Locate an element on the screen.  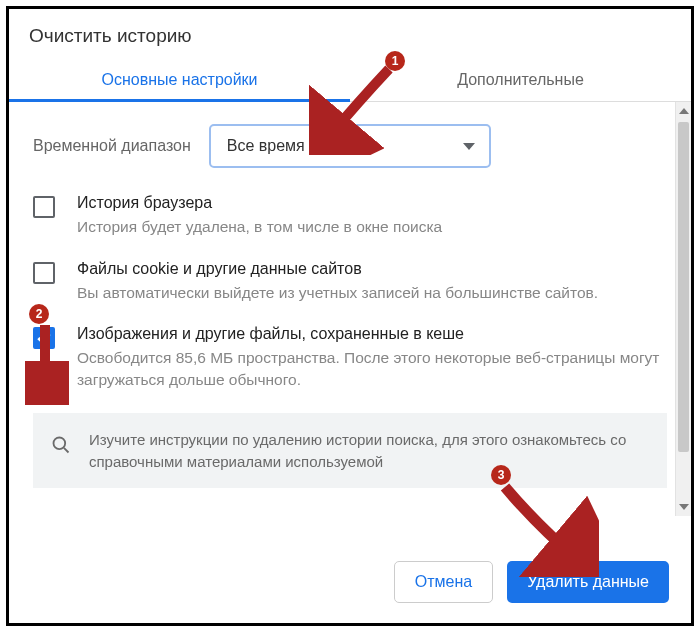
check-icon is located at coordinates (44, 337).